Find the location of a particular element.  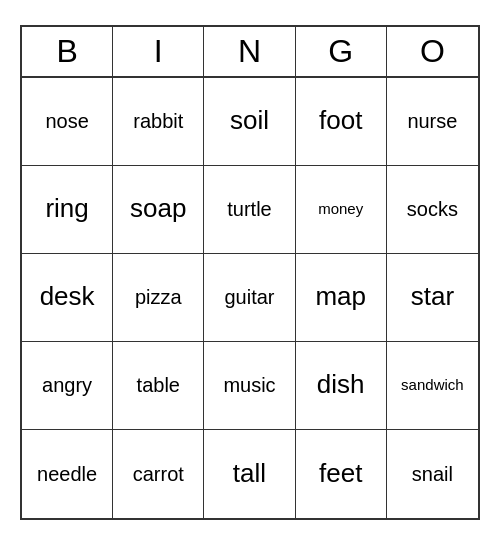

bingo-cell-r0-c0: nose is located at coordinates (68, 122).